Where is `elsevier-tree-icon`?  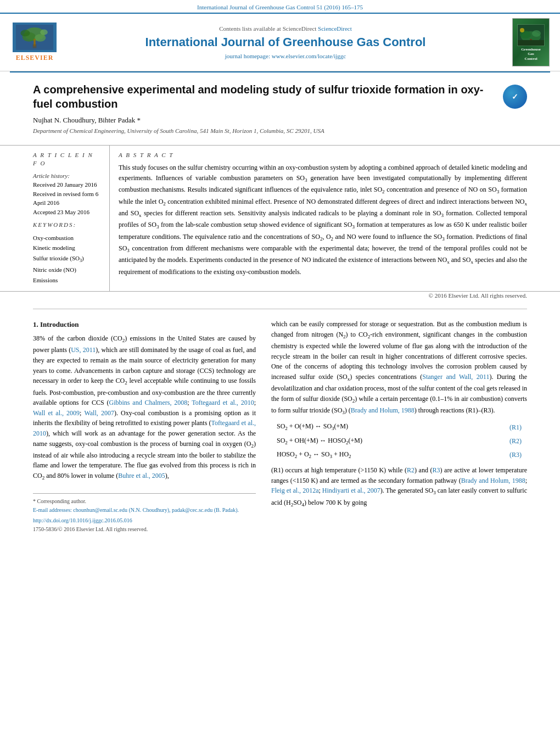
elsevier-tree-icon is located at coordinates (35, 37).